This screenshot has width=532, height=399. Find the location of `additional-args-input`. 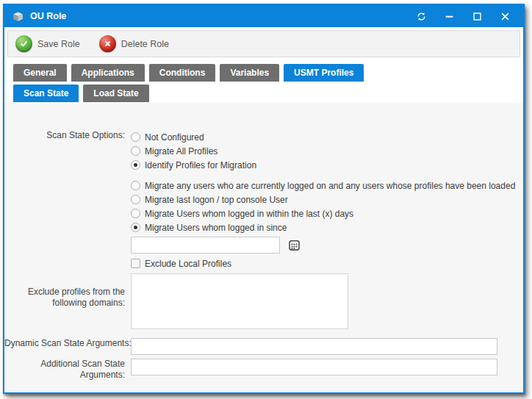

additional-args-input is located at coordinates (314, 367).